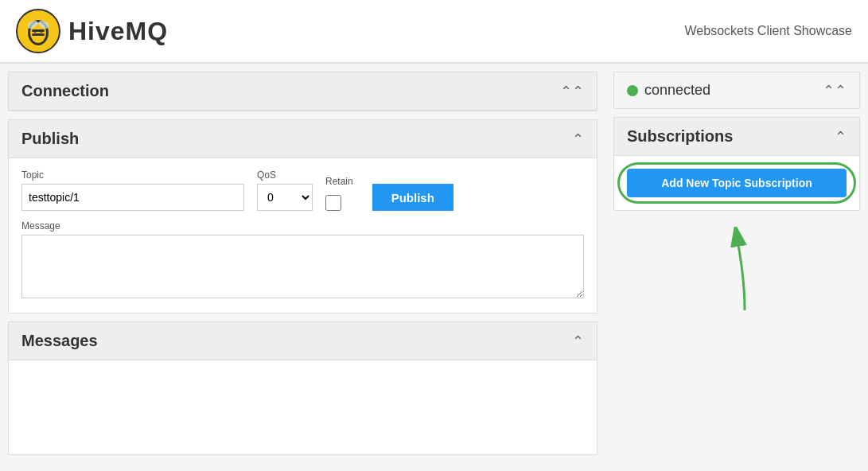  I want to click on qos-select: 0 1 2, so click(285, 197).